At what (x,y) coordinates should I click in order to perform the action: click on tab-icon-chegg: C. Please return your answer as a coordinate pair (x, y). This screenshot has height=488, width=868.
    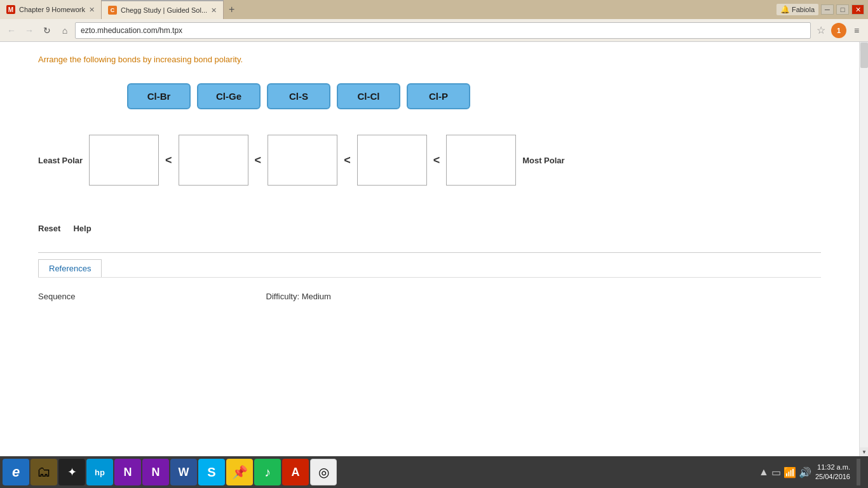
    Looking at the image, I should click on (112, 10).